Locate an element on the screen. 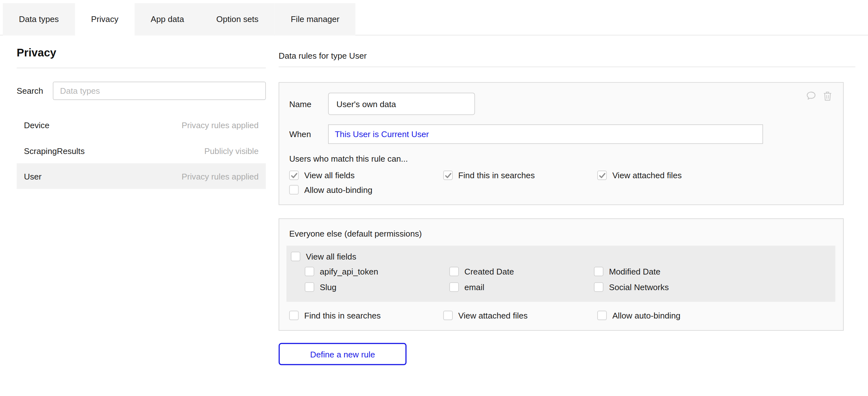 This screenshot has height=396, width=868. tab-privacy: Privacy is located at coordinates (104, 20).